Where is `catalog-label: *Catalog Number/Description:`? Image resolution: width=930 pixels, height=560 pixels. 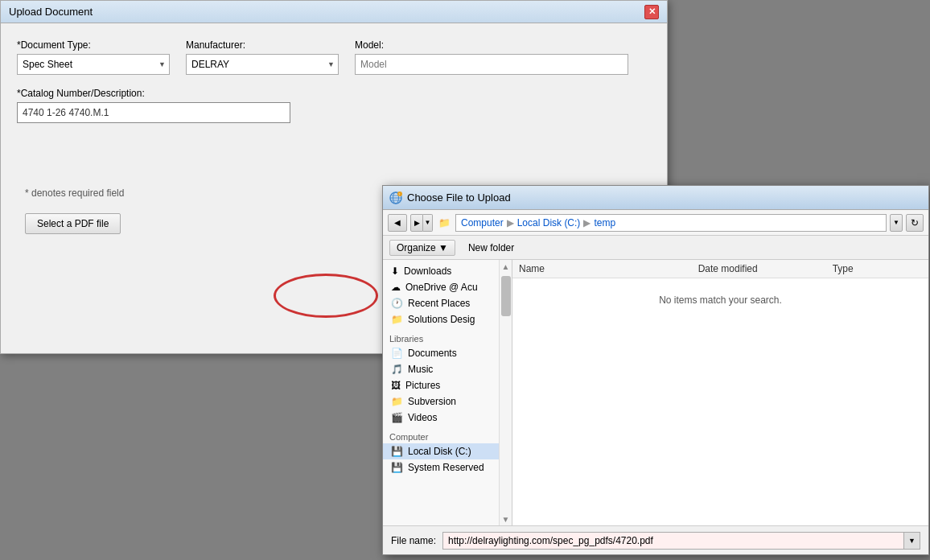
catalog-label: *Catalog Number/Description: is located at coordinates (334, 93).